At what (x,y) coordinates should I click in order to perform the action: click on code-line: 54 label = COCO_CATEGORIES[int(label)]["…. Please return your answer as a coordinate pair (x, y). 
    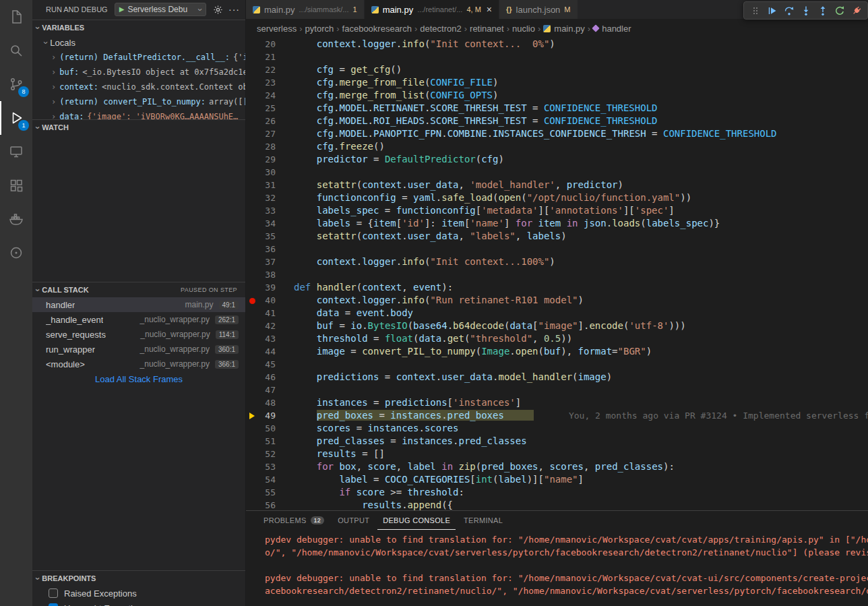
    Looking at the image, I should click on (557, 480).